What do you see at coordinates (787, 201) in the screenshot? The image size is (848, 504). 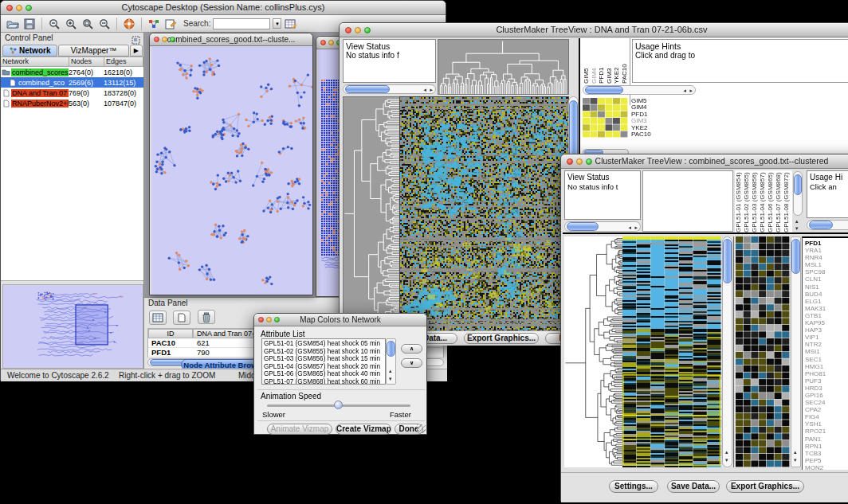 I see `column-label: GPL51-08 (GSM872)` at bounding box center [787, 201].